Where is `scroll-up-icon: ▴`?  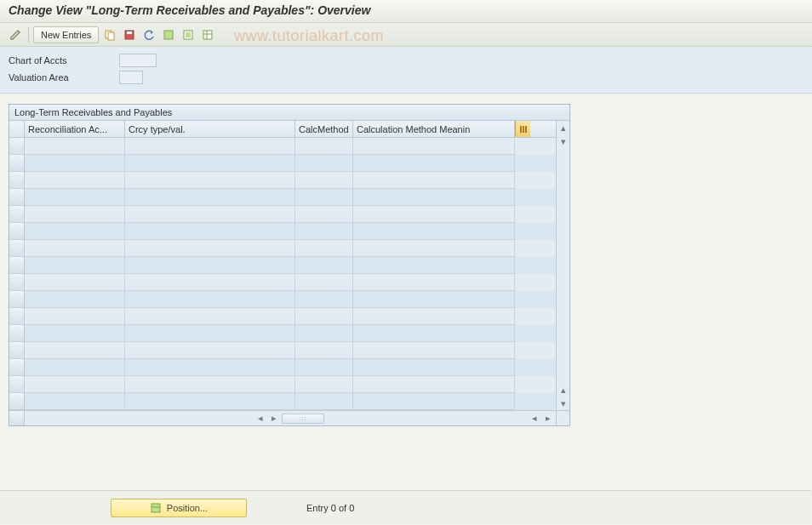 scroll-up-icon: ▴ is located at coordinates (563, 128).